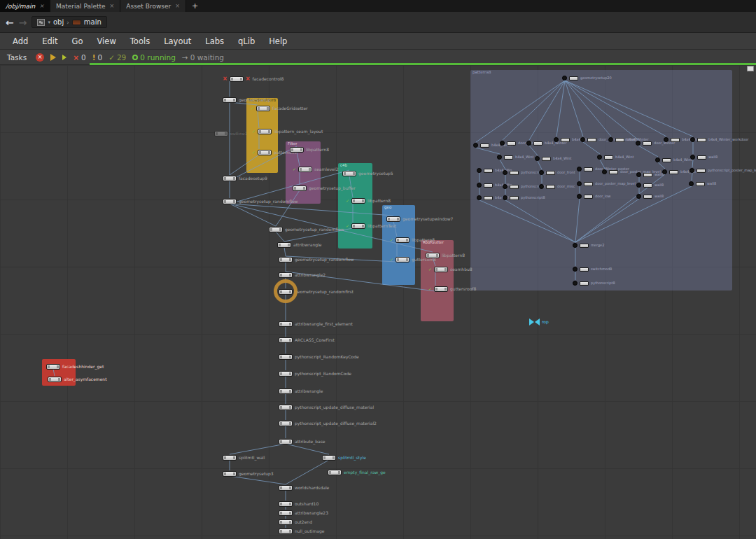 This screenshot has width=756, height=539. What do you see at coordinates (287, 132) in the screenshot?
I see `graph-node-y2: ✓libpattern_seam_layout` at bounding box center [287, 132].